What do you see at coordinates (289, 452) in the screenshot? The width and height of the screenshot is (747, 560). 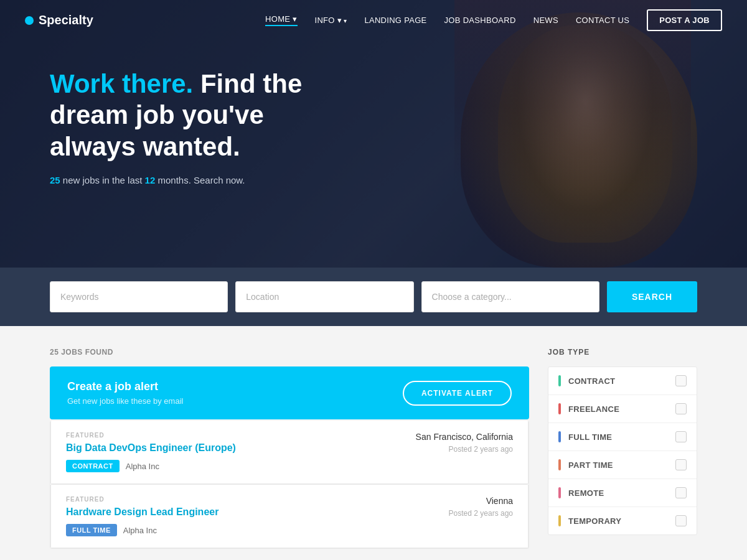 I see `table-row: FEATURED Big Data DevOps Engineer (Europ…` at bounding box center [289, 452].